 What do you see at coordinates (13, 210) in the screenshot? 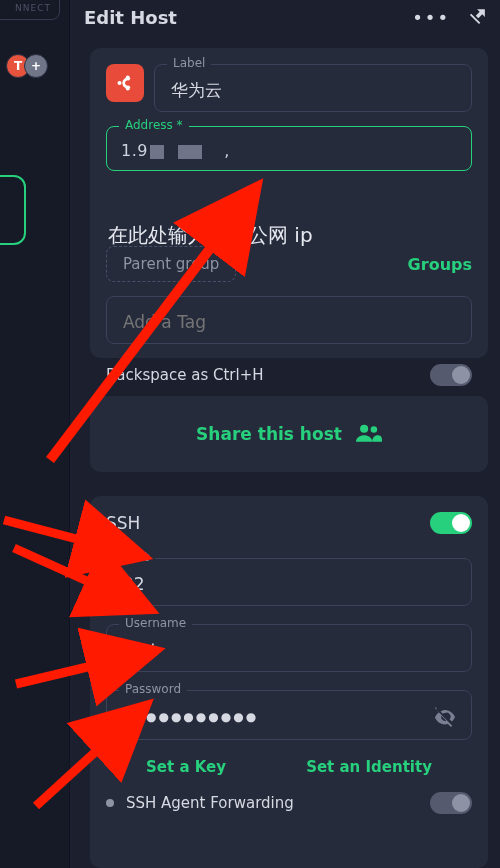
I see `sidebar-selected-item` at bounding box center [13, 210].